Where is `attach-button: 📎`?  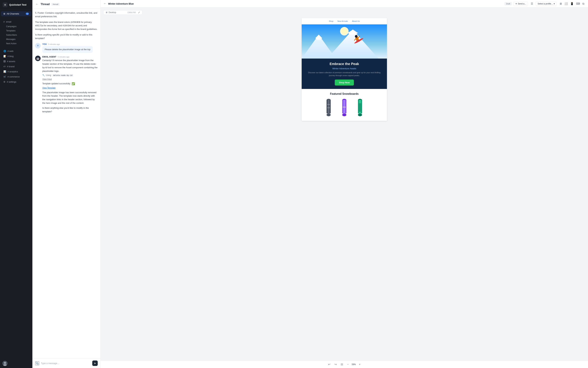
attach-button: 📎 is located at coordinates (37, 363).